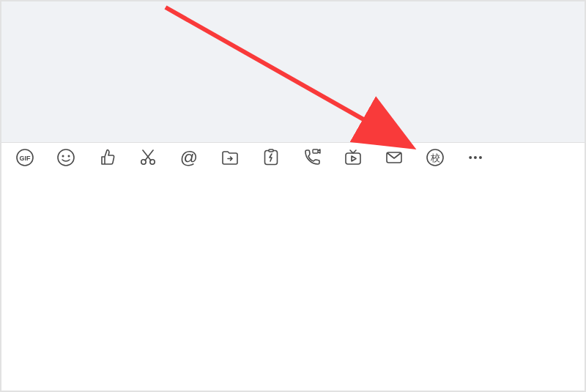 Image resolution: width=586 pixels, height=392 pixels. What do you see at coordinates (25, 158) in the screenshot?
I see `gif-icon: GIF` at bounding box center [25, 158].